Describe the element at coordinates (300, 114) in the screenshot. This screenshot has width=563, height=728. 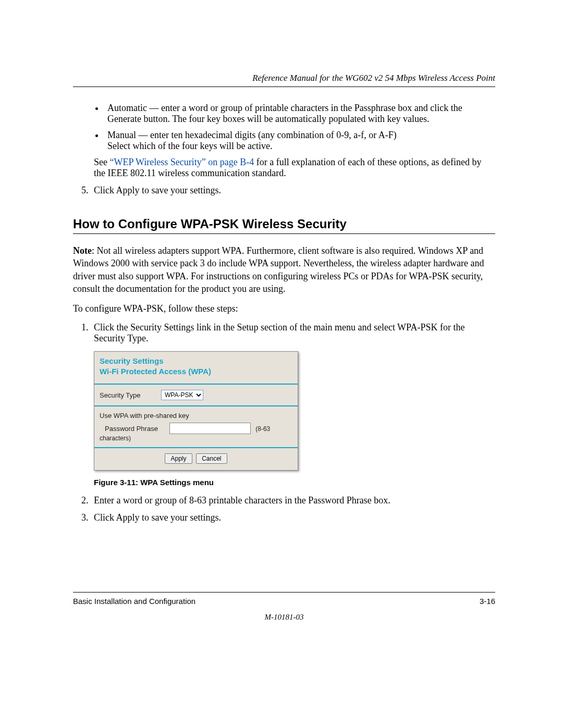
I see `bullet-automatic: Automatic — enter a word or group of pri…` at that location.